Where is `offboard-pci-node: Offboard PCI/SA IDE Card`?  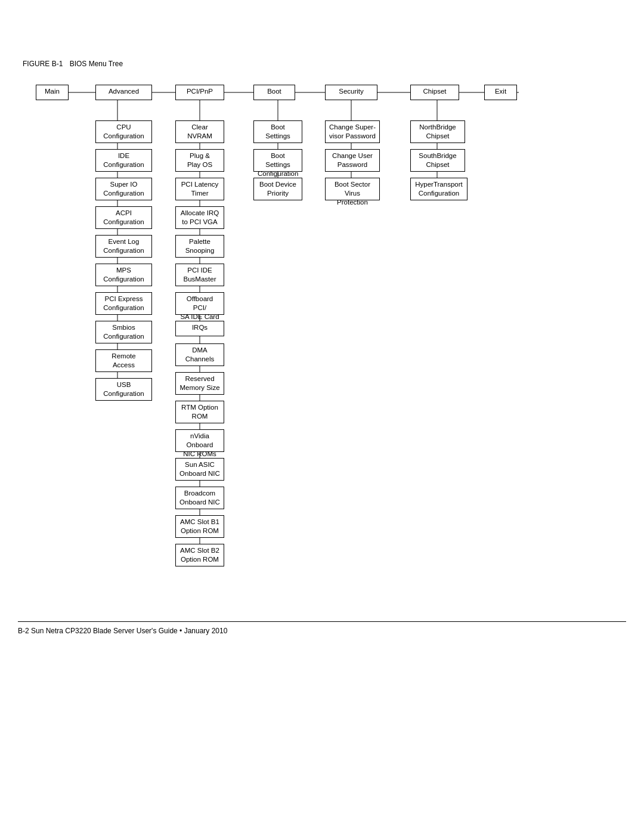 offboard-pci-node: Offboard PCI/SA IDE Card is located at coordinates (200, 304).